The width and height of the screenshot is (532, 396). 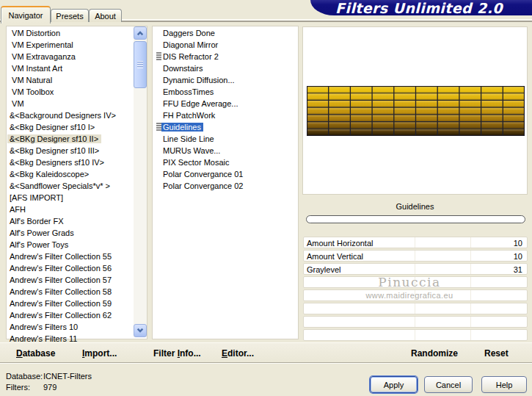 I want to click on category-item: Alf's Power Toys, so click(x=76, y=245).